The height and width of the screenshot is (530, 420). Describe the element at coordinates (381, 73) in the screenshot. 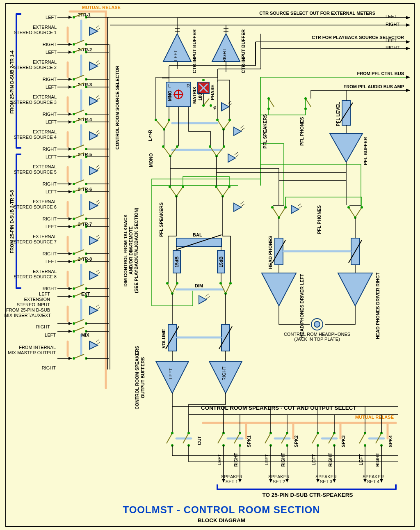

I see `from-pfl-ctrl: FROM PFL CTRL BUS` at that location.